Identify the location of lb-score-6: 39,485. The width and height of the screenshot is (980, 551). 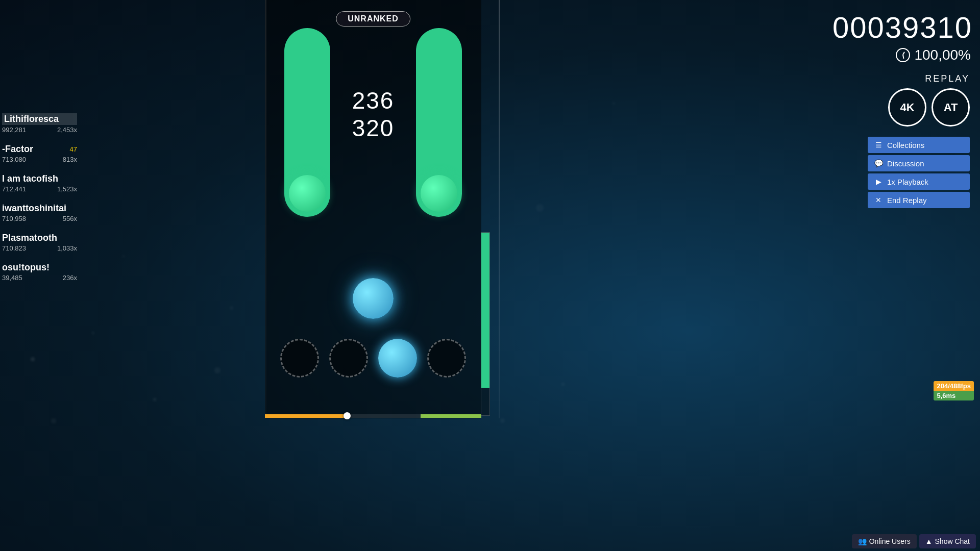
(12, 278).